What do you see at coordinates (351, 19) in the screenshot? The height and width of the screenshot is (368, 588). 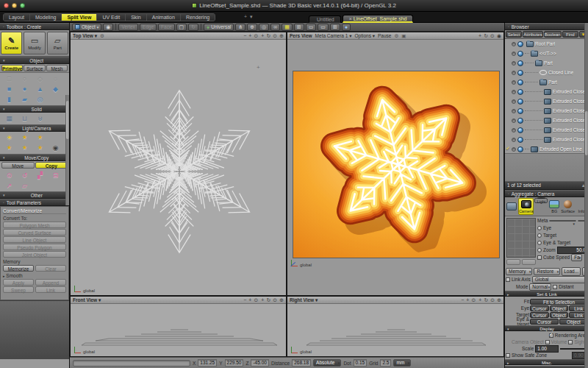 I see `close-tab-icon: ×` at bounding box center [351, 19].